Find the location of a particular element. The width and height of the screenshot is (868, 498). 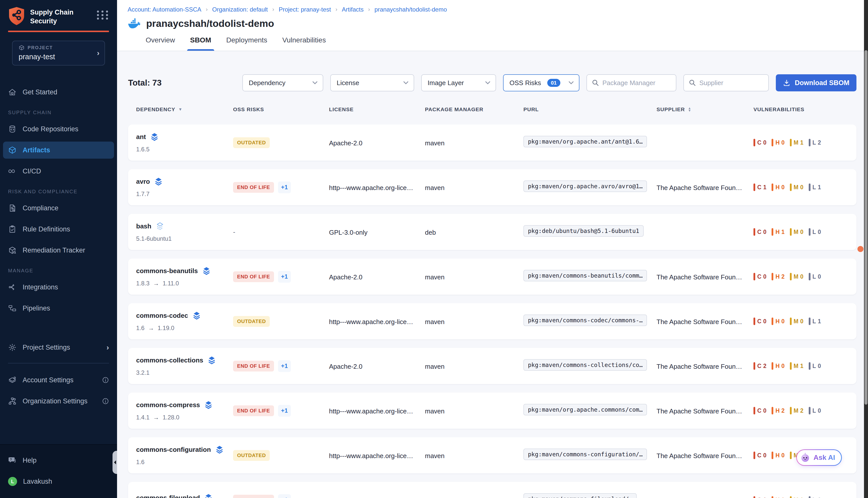

sidebar-item-ci-cd: CI/CD is located at coordinates (59, 171).